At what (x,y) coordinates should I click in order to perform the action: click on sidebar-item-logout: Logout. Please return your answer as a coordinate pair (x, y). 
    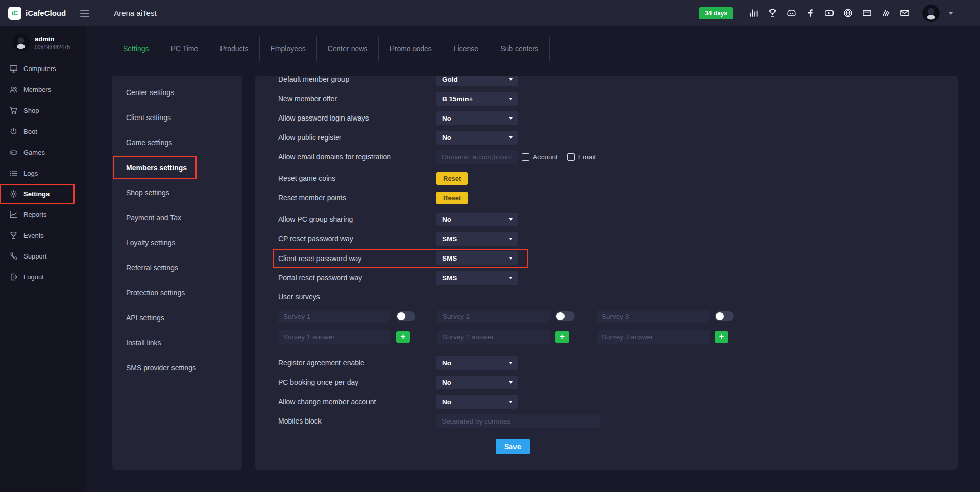
    Looking at the image, I should click on (43, 277).